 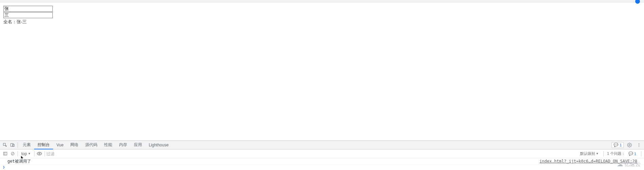 I want to click on browser-chrome-strip, so click(x=322, y=1).